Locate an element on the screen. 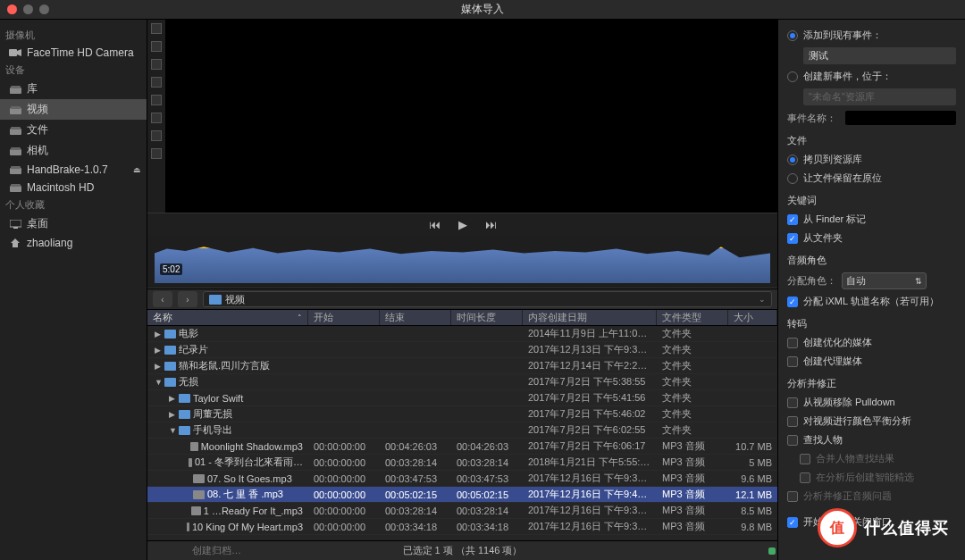  create-proxy-row: 创建代理媒体 is located at coordinates (872, 361).